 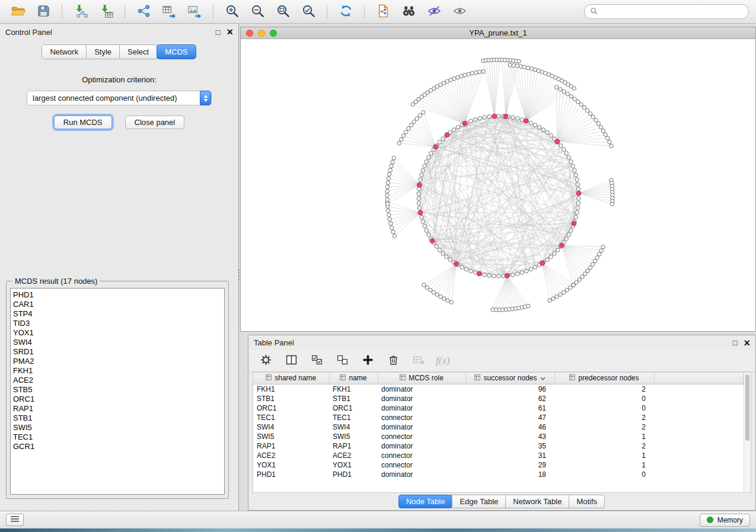 I want to click on mcds-result-item: PHD1, so click(x=117, y=295).